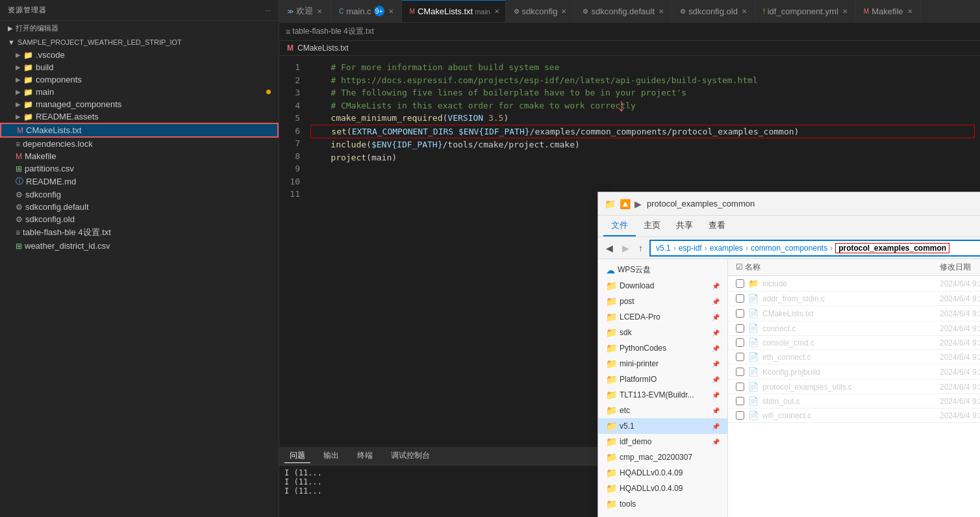 This screenshot has height=517, width=980. I want to click on sidebar-item-3: ▶📁main, so click(139, 92).